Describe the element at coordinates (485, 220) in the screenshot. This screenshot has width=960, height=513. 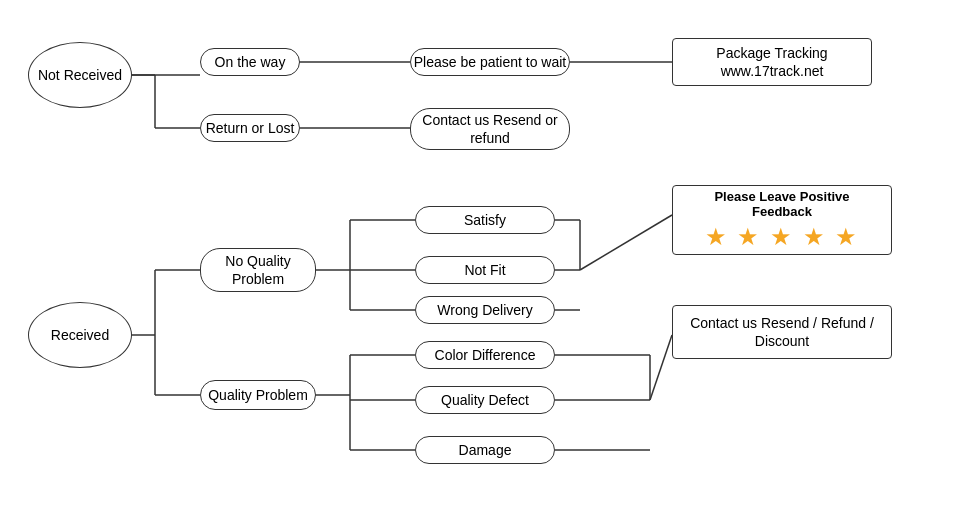
I see `satisfy-node: Satisfy` at that location.